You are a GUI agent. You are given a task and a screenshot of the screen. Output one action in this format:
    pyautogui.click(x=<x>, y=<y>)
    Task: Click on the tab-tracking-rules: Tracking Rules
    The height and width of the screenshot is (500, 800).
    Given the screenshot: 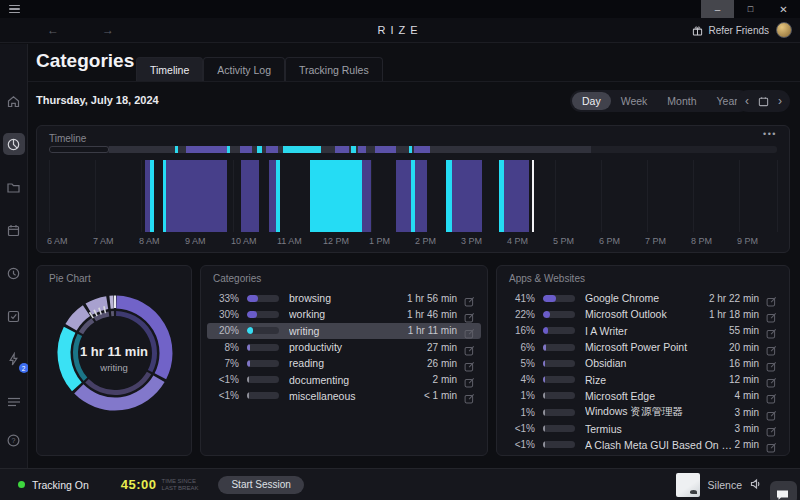 What is the action you would take?
    pyautogui.click(x=334, y=70)
    